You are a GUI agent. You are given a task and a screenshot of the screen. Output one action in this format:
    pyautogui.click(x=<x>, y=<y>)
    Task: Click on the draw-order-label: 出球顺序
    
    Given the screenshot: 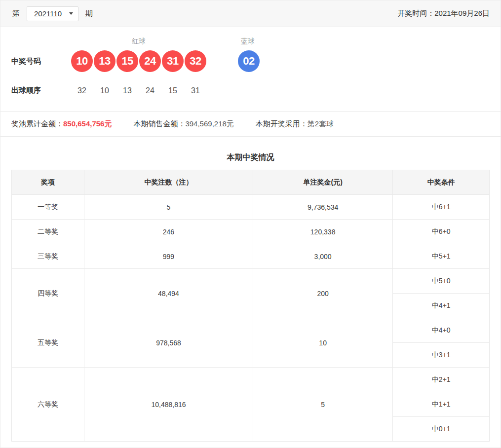 What is the action you would take?
    pyautogui.click(x=41, y=91)
    